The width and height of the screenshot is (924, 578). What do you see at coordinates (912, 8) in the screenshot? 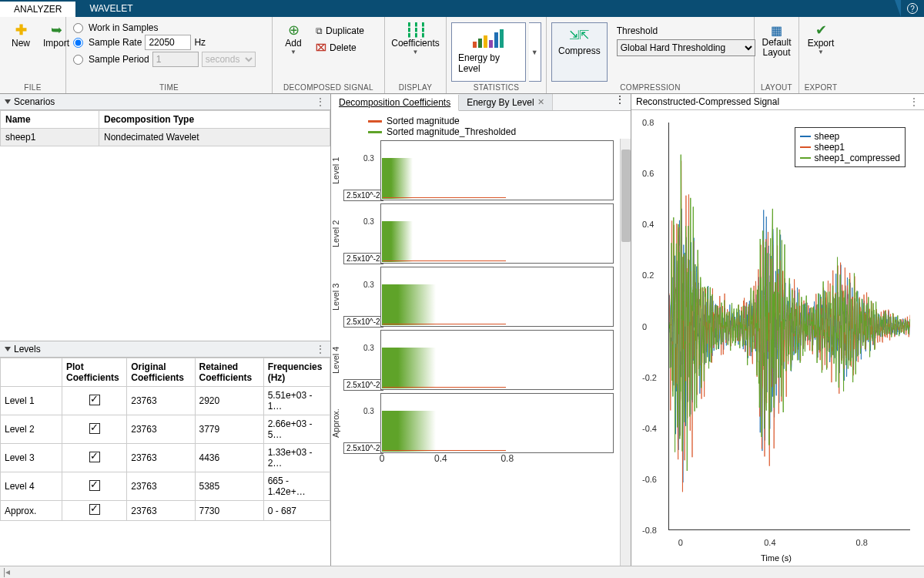
I see `help-button: ?` at bounding box center [912, 8].